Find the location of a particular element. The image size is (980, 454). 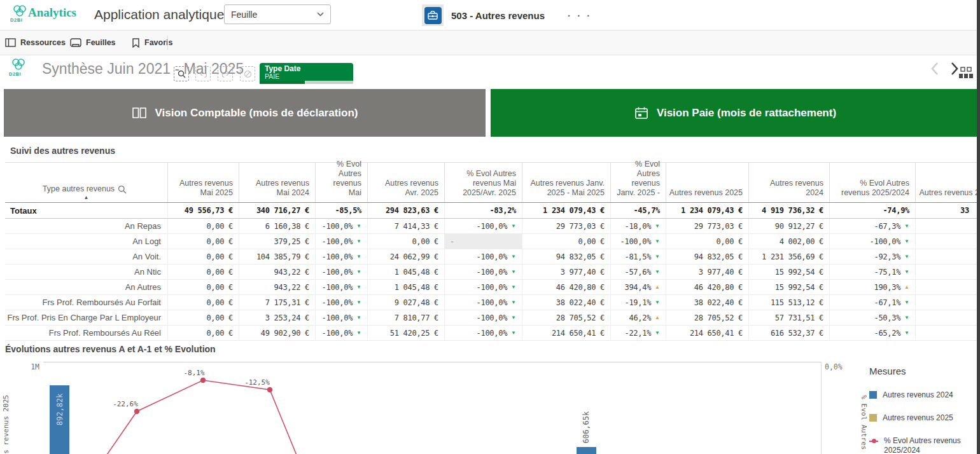

column-header: Autres revenus 2024 is located at coordinates (789, 182).